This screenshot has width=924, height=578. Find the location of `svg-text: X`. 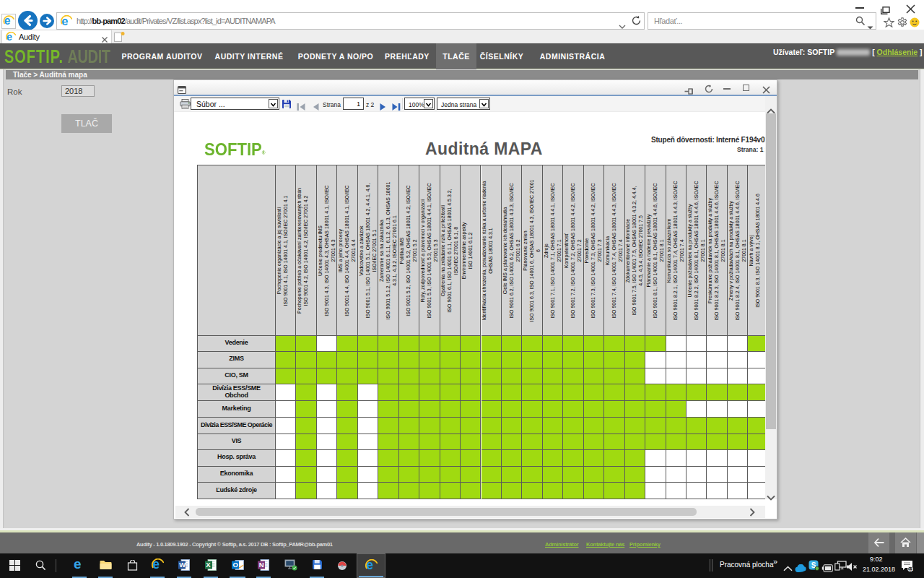

svg-text: X is located at coordinates (208, 565).